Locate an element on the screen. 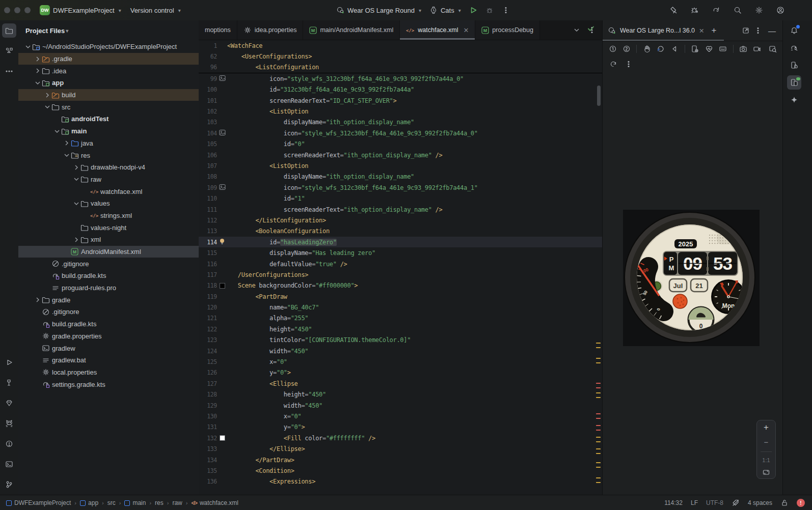 Image resolution: width=812 pixels, height=510 pixels. editor-tab-main-androidmanifest-xml: Mmain/AndroidManifest.xml is located at coordinates (351, 30).